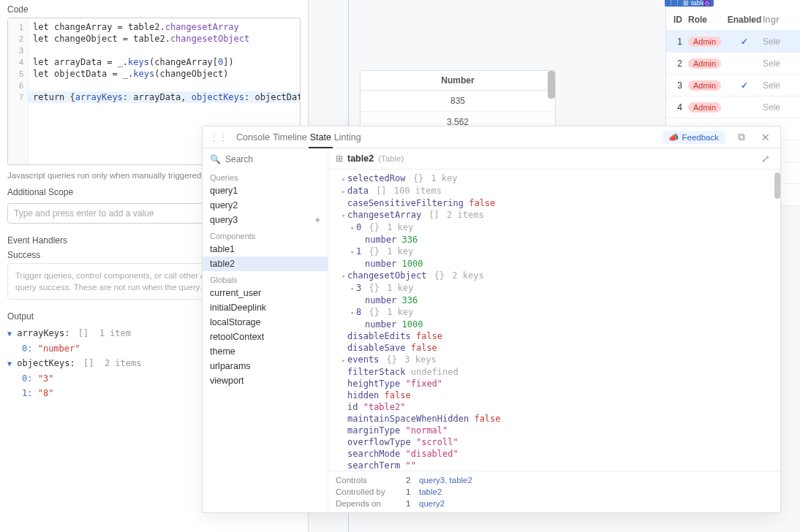 The width and height of the screenshot is (800, 532). What do you see at coordinates (554, 503) in the screenshot?
I see `footer-row: Depends on1query2` at bounding box center [554, 503].